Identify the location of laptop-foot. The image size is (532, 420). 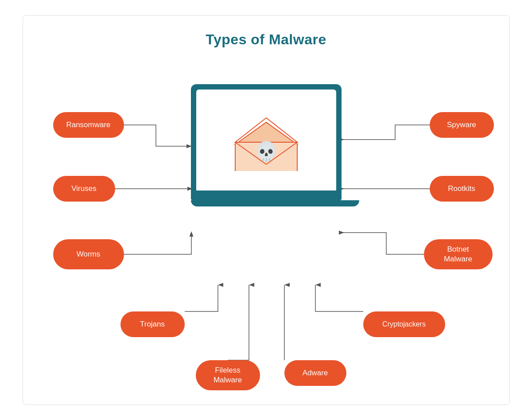
(275, 203).